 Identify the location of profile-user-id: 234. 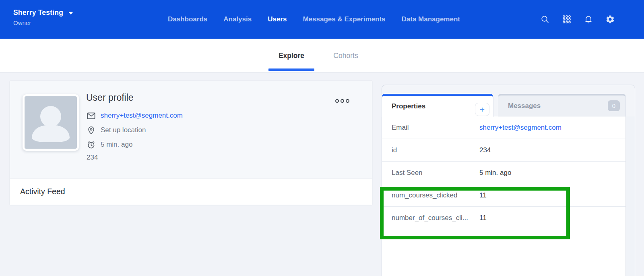
(92, 158).